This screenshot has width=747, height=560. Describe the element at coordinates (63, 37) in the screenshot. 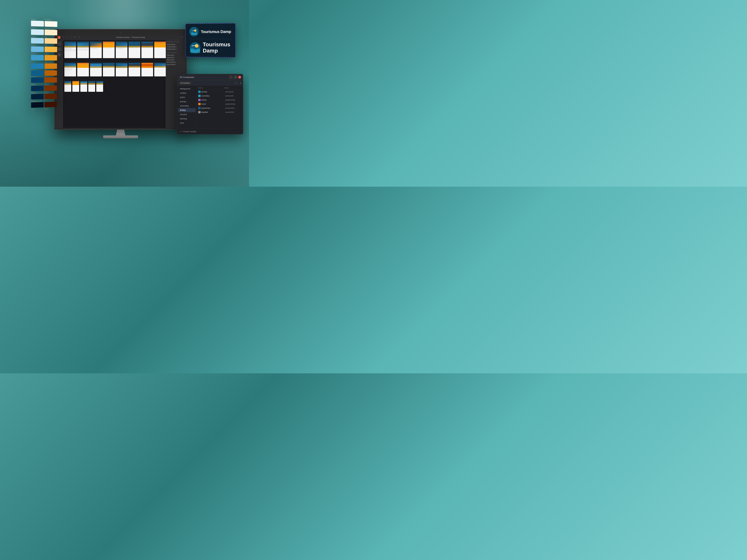

I see `toolbar-move-icon: ↖` at that location.